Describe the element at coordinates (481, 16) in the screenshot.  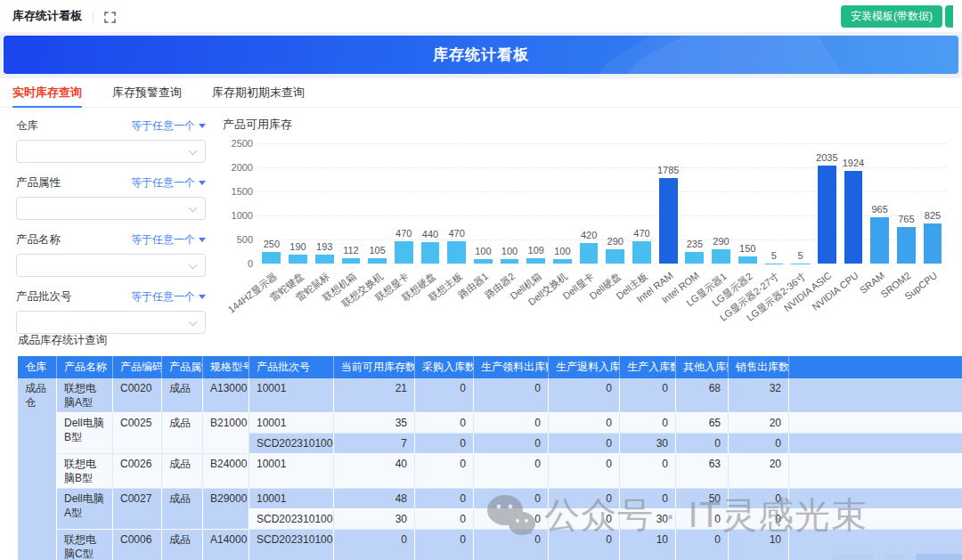
I see `topbar: 库存统计看板 安装模板(带数据)` at that location.